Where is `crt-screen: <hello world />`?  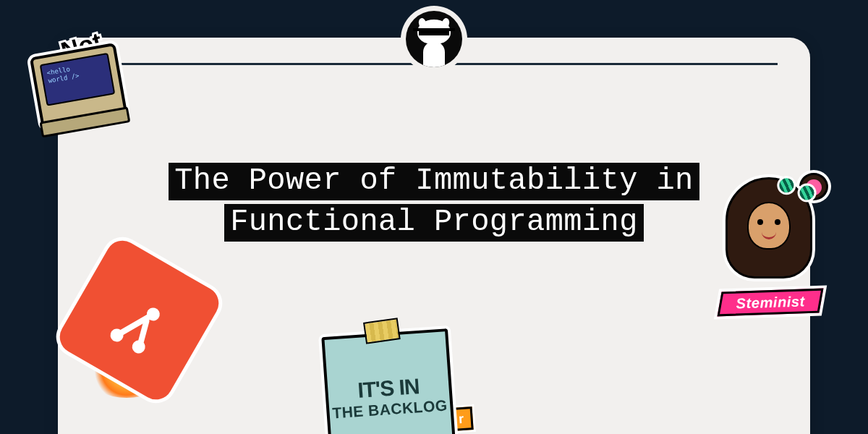
crt-screen: <hello world /> is located at coordinates (78, 80).